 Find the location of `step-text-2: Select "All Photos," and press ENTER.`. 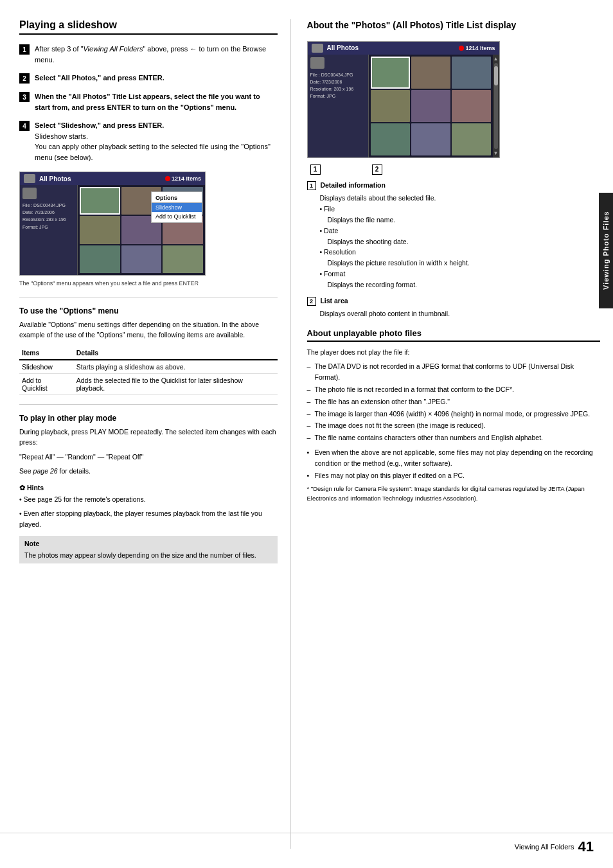

step-text-2: Select "All Photos," and press ENTER. is located at coordinates (156, 78).